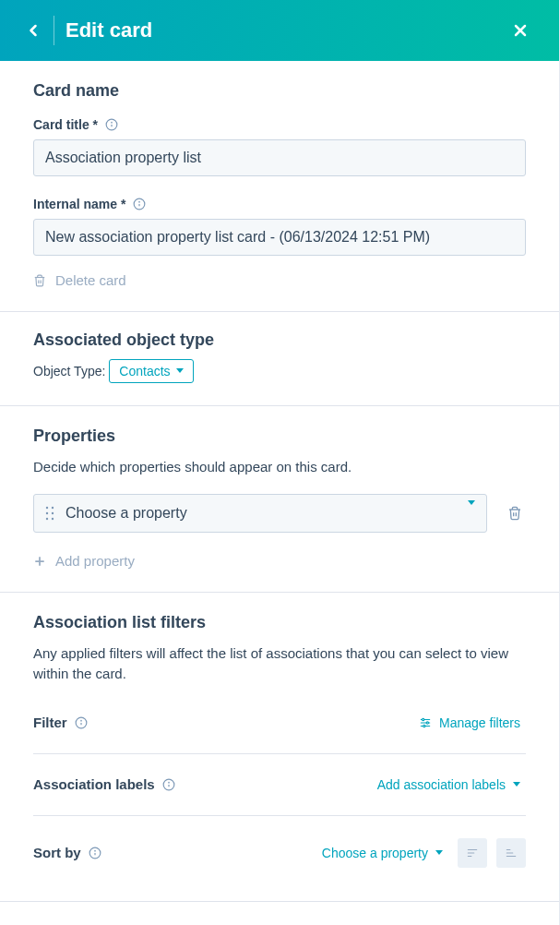 The image size is (560, 925). Describe the element at coordinates (280, 467) in the screenshot. I see `properties-desc: Decide which properties should appear on…` at that location.